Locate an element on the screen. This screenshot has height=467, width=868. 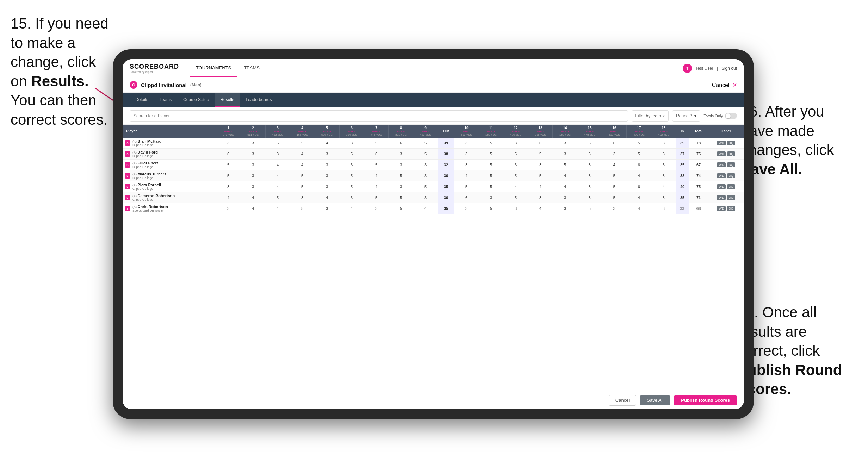
score-hole-8: 5 is located at coordinates (401, 208).